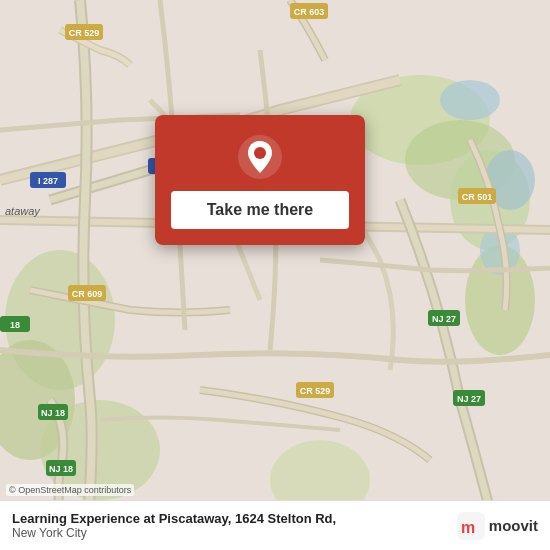  Describe the element at coordinates (70, 490) in the screenshot. I see `osm-credit: © OpenStreetMap contributors` at that location.